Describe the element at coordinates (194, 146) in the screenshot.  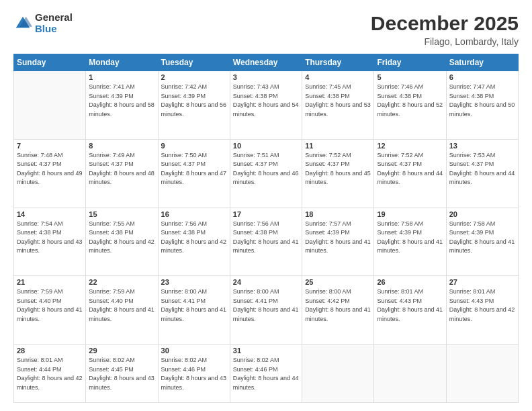
I see `day-number: 9` at that location.